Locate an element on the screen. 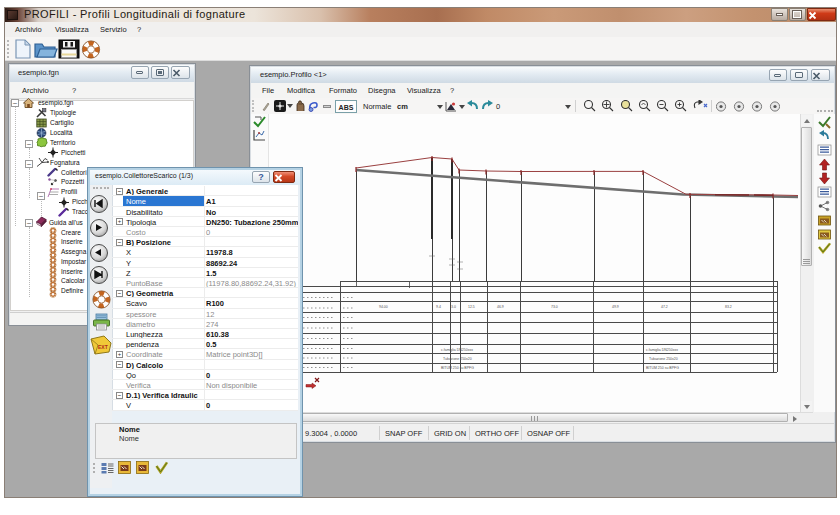  svg-text: EXT is located at coordinates (103, 347).